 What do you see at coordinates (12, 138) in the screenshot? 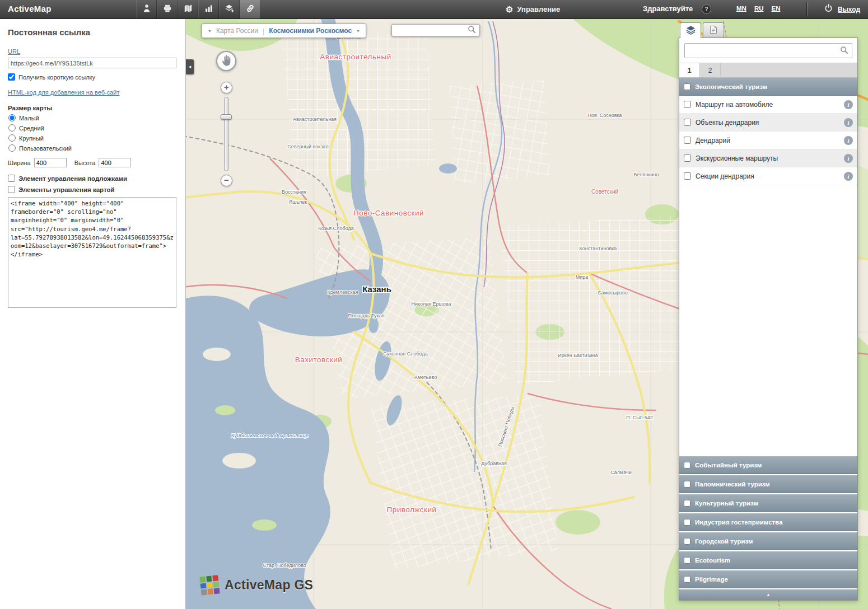
I see `size-large-radio` at bounding box center [12, 138].